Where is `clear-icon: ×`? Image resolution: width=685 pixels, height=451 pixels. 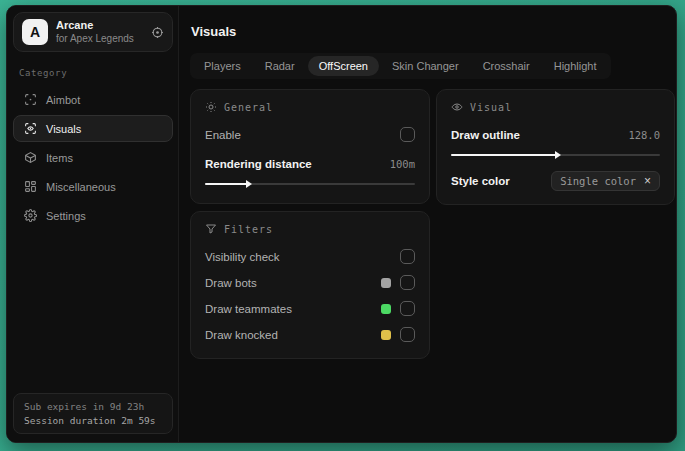
clear-icon: × is located at coordinates (648, 181).